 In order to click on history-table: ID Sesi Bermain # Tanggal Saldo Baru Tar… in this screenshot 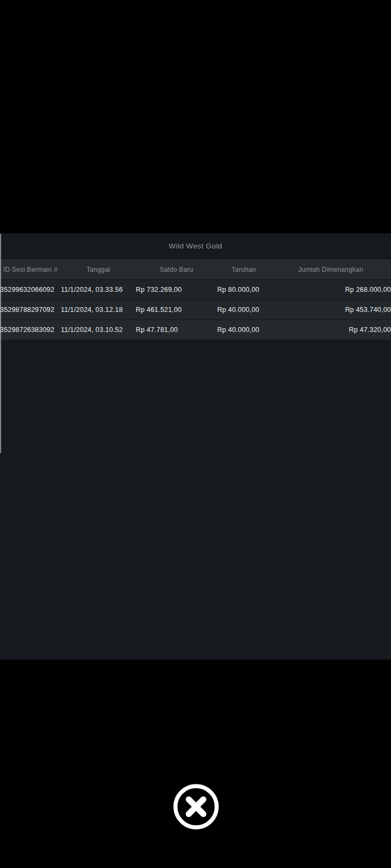, I will do `click(195, 299)`.